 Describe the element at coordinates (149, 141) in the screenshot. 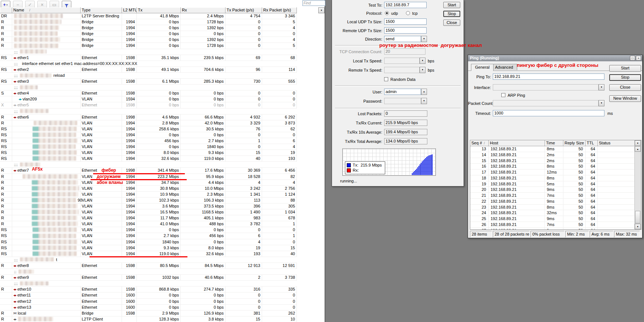

I see `interface-row: RSVLAN1994456 bps2.7 kbps16` at that location.